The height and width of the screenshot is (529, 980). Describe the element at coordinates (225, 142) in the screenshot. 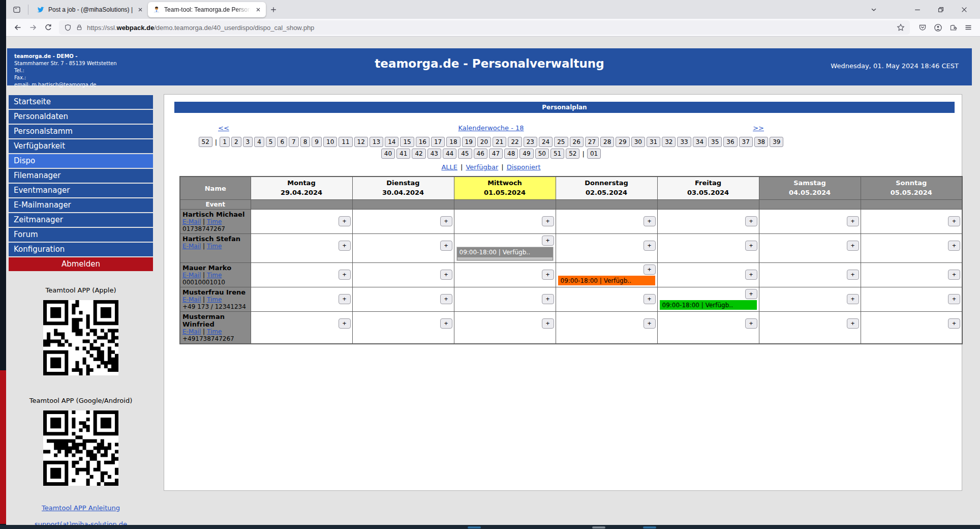

I see `week-button-1: 1` at that location.